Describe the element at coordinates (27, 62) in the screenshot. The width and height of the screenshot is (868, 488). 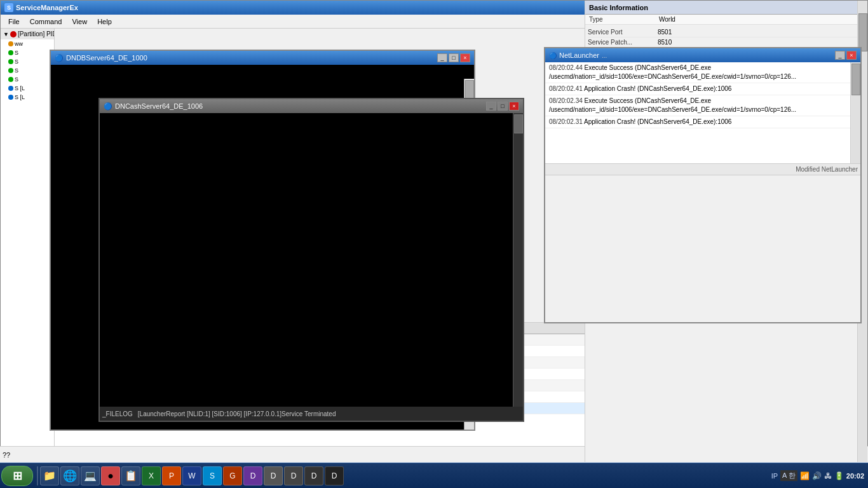
I see `tree-item-s2: S` at that location.